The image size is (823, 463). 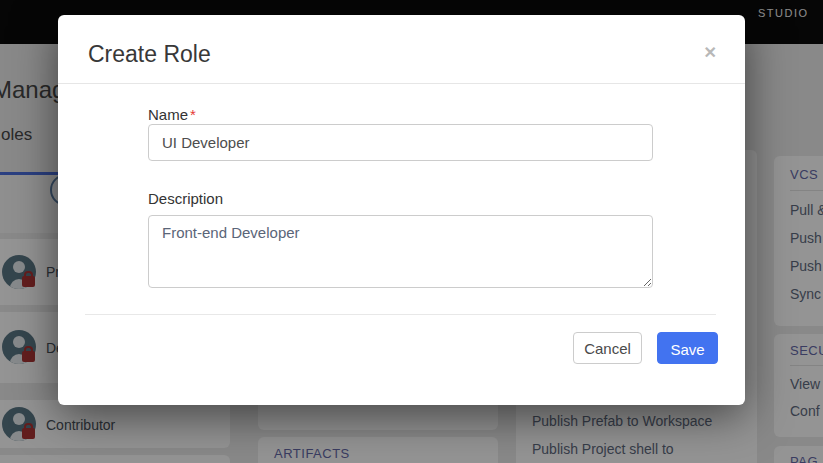 I want to click on save-button: Save, so click(x=688, y=348).